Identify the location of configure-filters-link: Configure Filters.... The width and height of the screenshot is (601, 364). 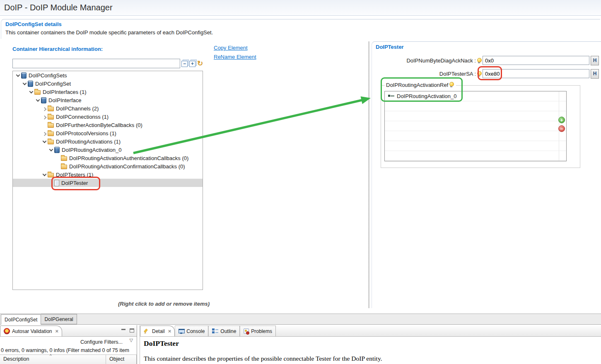
(101, 342).